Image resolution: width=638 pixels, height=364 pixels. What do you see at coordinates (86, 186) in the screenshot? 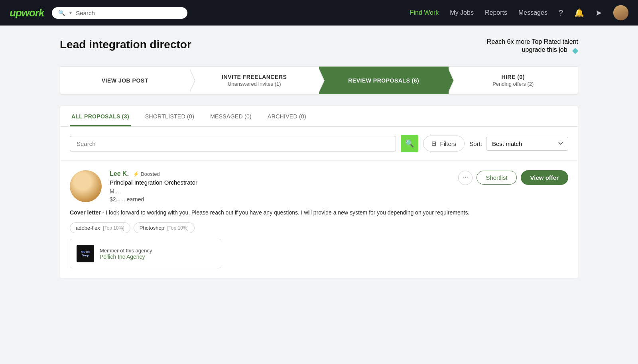
I see `freelancer-avatar` at bounding box center [86, 186].